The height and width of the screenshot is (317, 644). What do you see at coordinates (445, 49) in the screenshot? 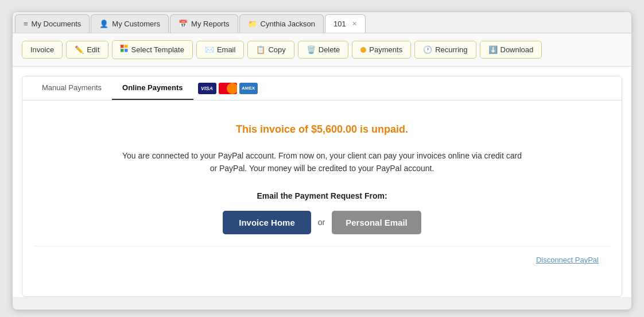
I see `recurring-button: 🕐 Recurring` at bounding box center [445, 49].